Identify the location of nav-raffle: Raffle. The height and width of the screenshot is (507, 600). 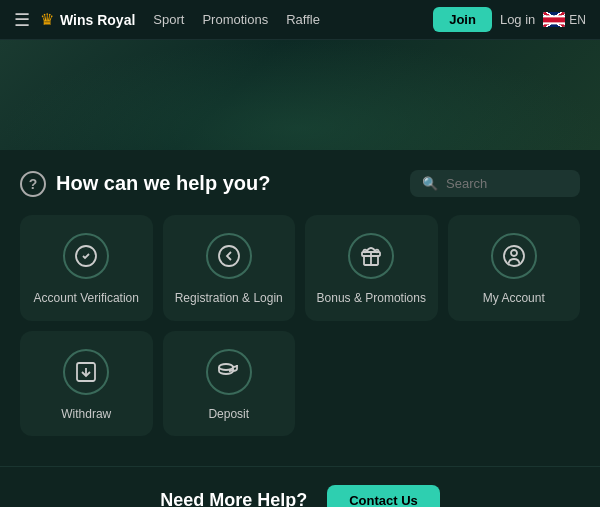
(303, 20).